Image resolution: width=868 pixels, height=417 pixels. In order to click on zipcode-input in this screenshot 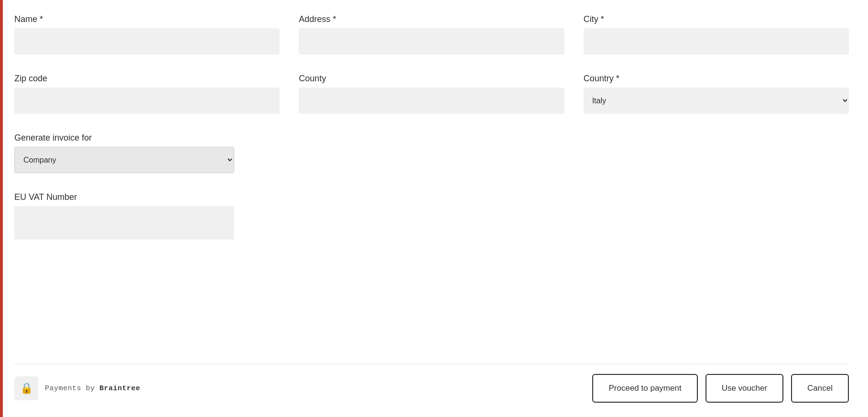, I will do `click(147, 100)`.